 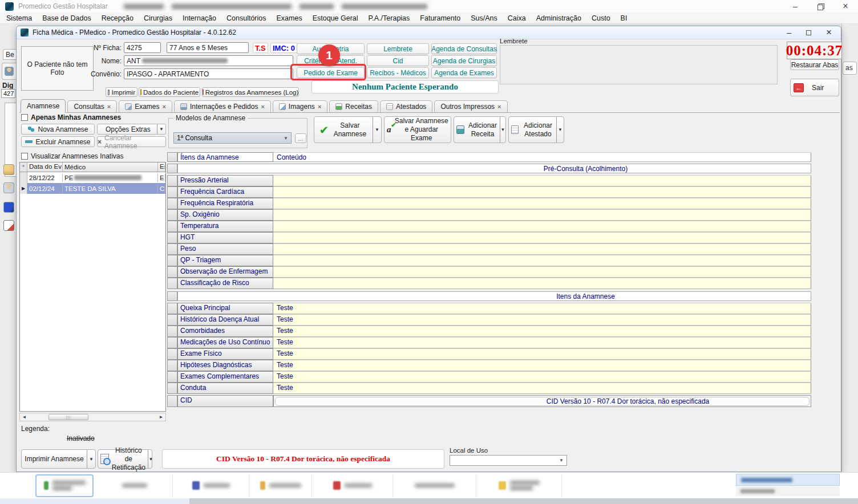 I want to click on item-content-conduta: Teste, so click(x=542, y=388).